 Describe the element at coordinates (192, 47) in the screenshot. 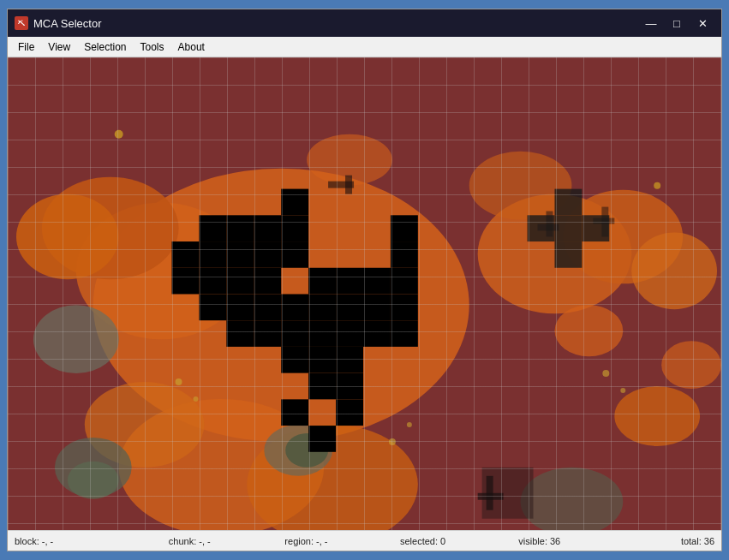

I see `menu-about: About` at that location.